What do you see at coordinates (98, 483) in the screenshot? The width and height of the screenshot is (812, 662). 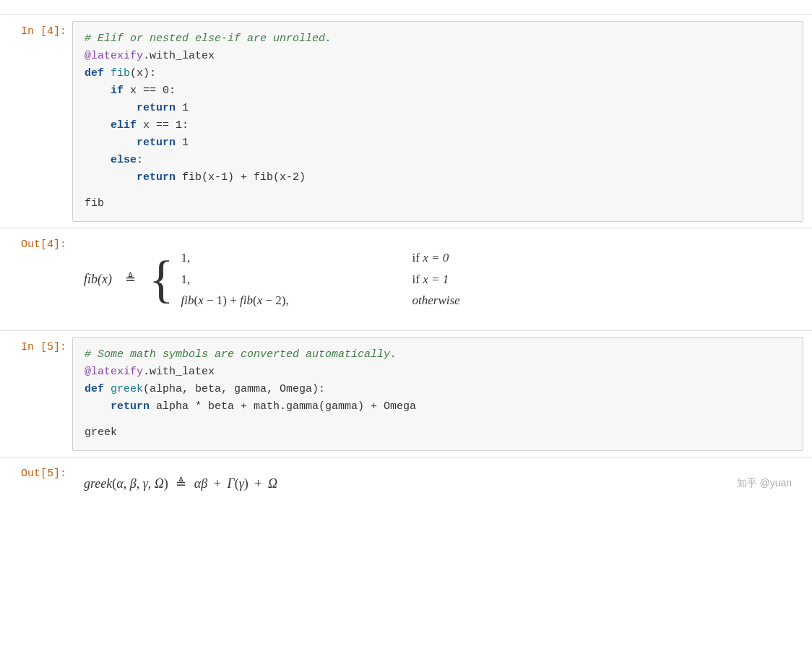 I see `out5-greek-func: greek` at bounding box center [98, 483].